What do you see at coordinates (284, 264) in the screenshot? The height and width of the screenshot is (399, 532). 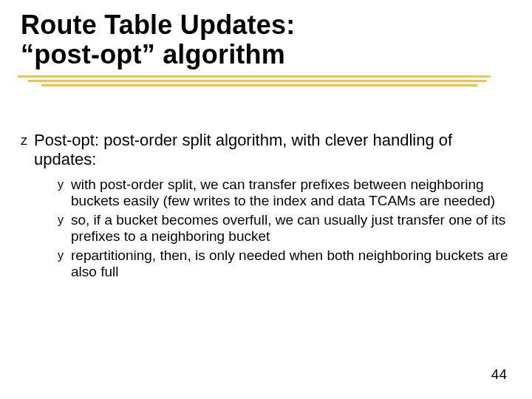 I see `list-item: y repartitioning, then, is only needed w…` at bounding box center [284, 264].